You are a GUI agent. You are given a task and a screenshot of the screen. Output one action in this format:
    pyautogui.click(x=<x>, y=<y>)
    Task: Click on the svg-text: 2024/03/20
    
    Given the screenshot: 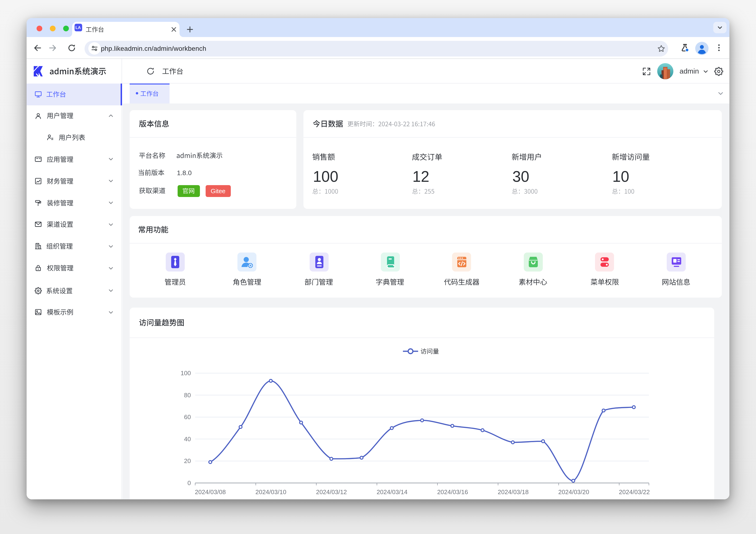 What is the action you would take?
    pyautogui.click(x=574, y=492)
    